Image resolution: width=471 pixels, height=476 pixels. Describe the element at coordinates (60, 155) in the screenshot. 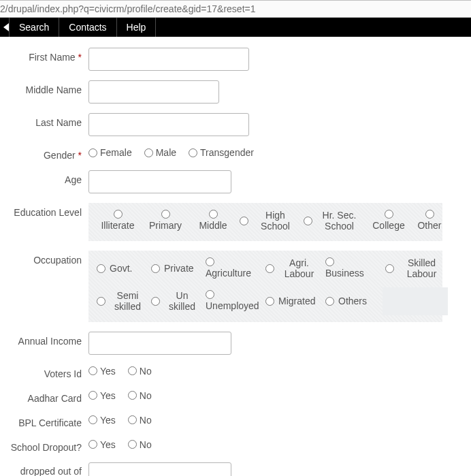

I see `label-gender: Gender` at that location.